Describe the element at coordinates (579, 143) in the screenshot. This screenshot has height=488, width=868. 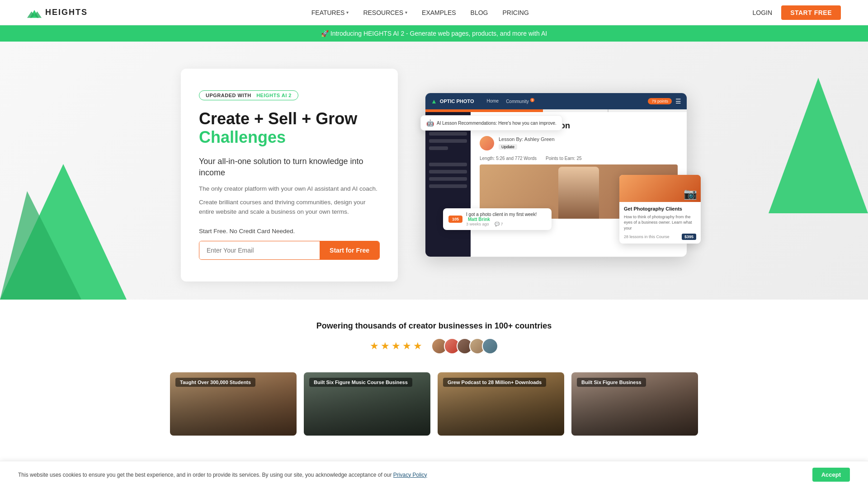
I see `lesson-info: Lesson By: Ashley Green Update` at that location.